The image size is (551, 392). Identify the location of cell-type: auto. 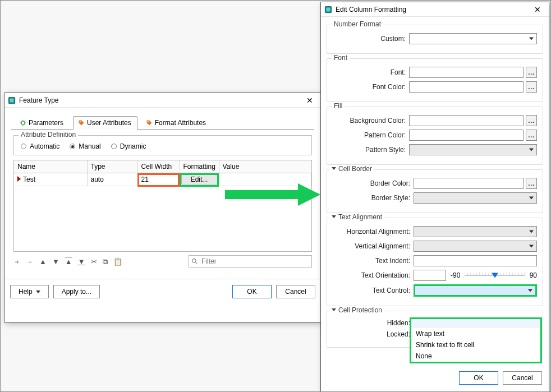
(112, 179).